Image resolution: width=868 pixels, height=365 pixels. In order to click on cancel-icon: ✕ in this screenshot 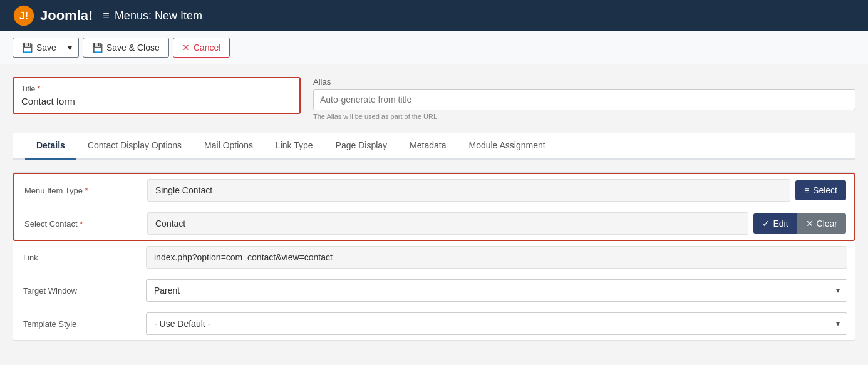, I will do `click(186, 48)`.